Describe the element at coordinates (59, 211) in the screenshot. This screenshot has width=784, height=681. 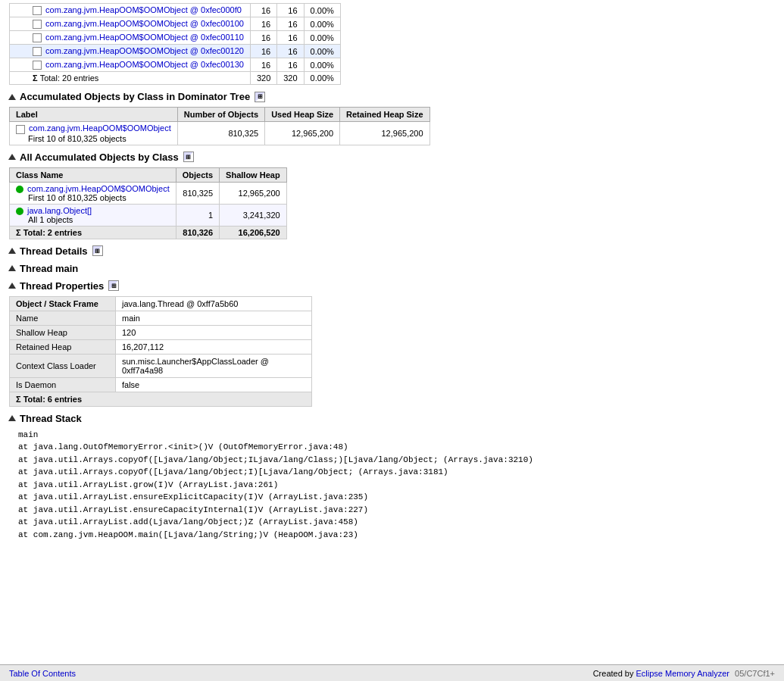
I see `class-link: java.lang.Object[]` at that location.